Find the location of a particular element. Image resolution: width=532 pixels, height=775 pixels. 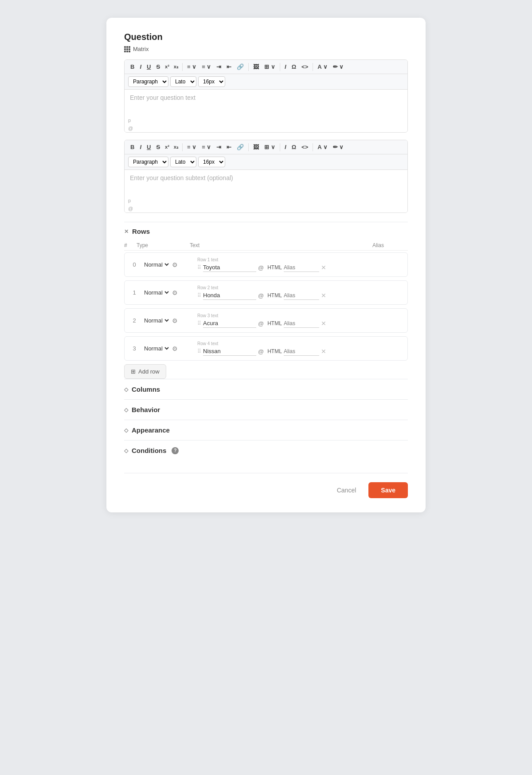

strikethrough-btn: S is located at coordinates (158, 67).